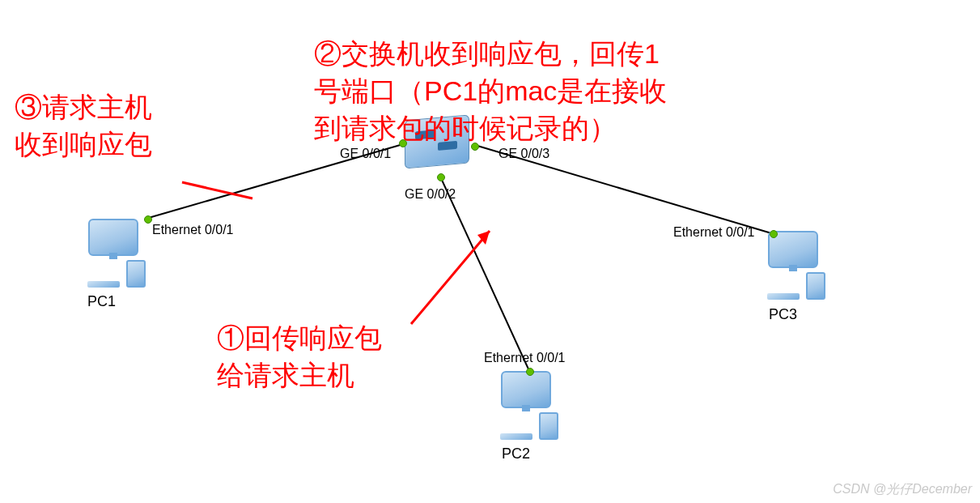  I want to click on pc1-port-label: Ethernet 0/0/1, so click(193, 230).